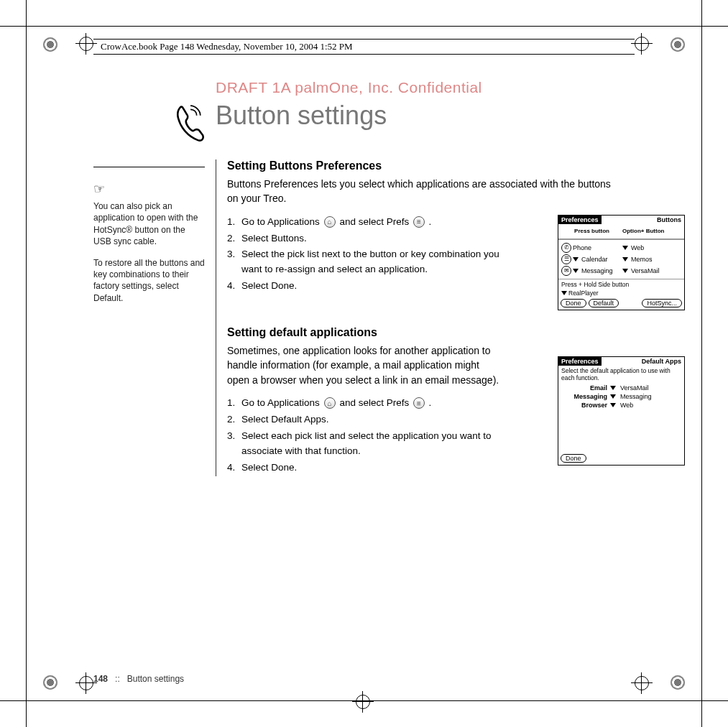  I want to click on tip-hand-icon: ☞, so click(149, 189).